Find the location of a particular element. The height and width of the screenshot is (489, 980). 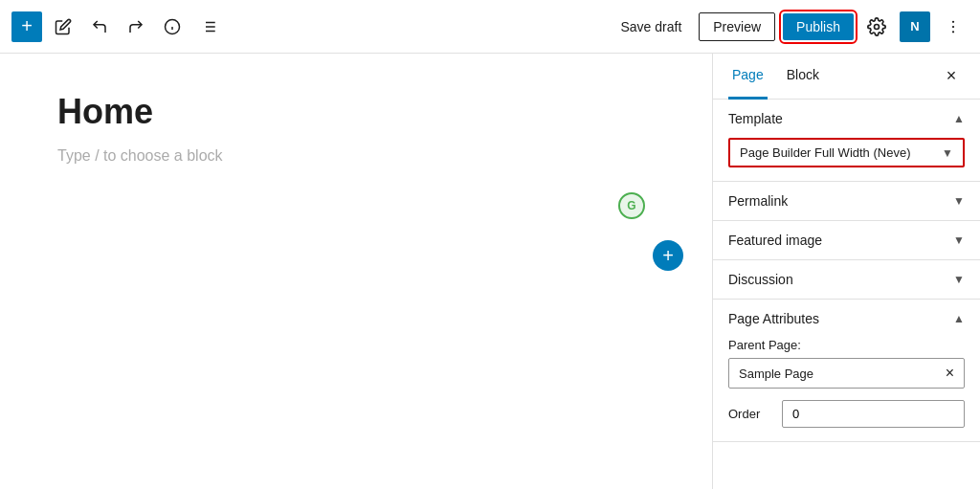

chevron-down-icon-2: ▼ is located at coordinates (959, 240).